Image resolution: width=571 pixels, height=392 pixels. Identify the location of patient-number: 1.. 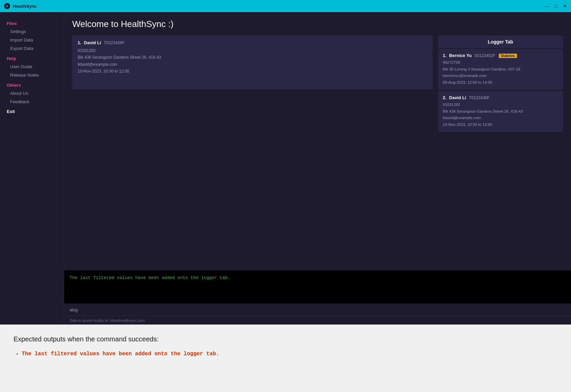
(80, 43).